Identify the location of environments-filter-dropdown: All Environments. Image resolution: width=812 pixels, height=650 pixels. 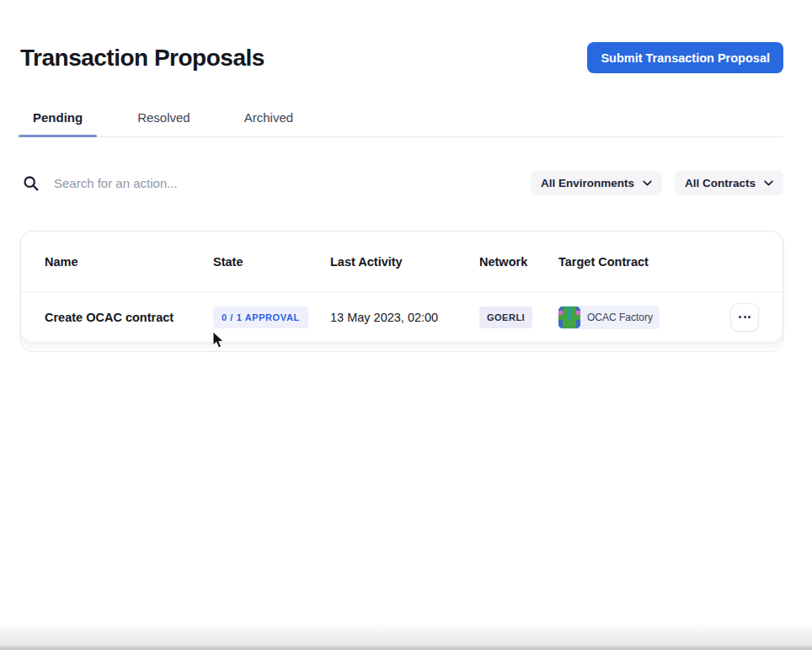
(596, 184).